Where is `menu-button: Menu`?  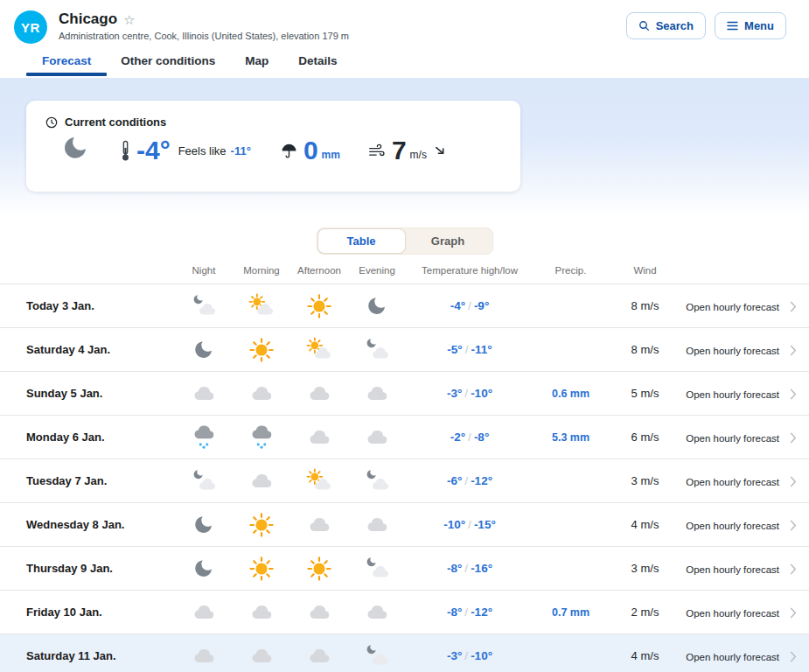 menu-button: Menu is located at coordinates (750, 26).